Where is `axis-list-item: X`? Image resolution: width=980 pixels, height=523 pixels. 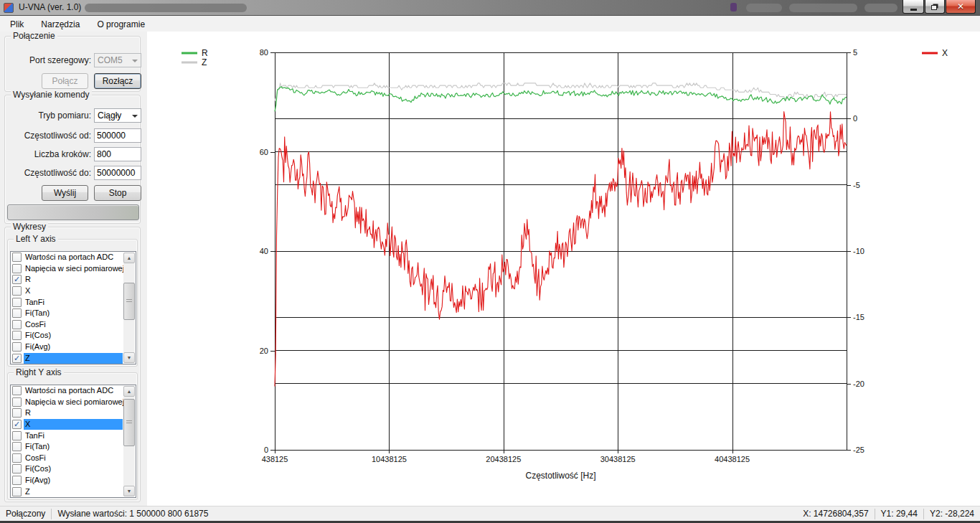 axis-list-item: X is located at coordinates (73, 291).